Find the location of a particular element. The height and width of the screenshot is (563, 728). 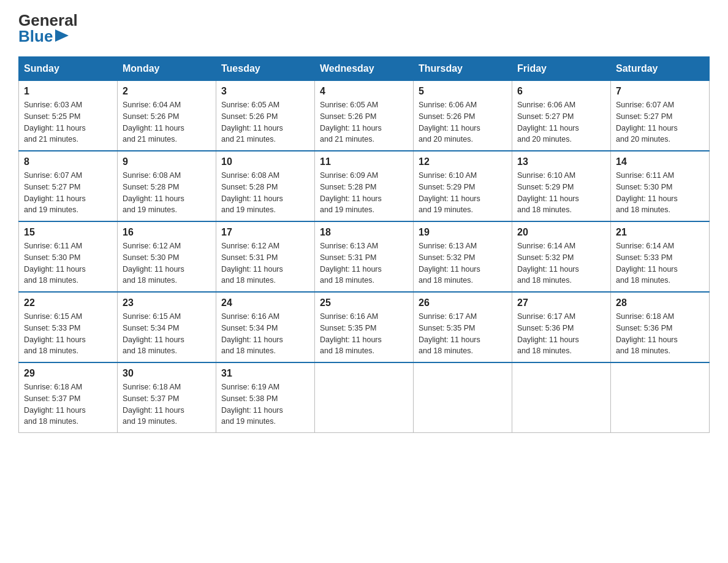

day-info: Sunrise: 6:19 AM Sunset: 5:38 PM Dayligh… is located at coordinates (265, 405).